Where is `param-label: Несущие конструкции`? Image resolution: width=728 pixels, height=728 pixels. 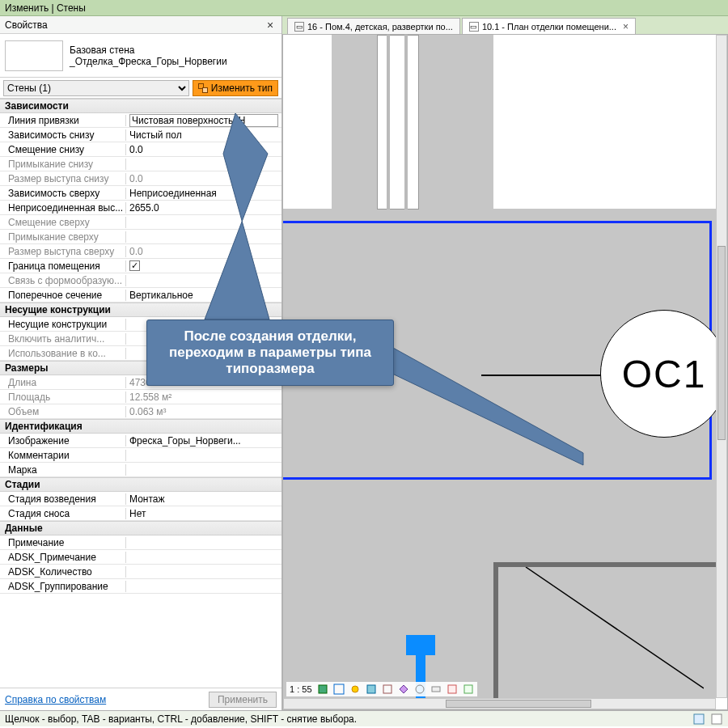 param-label: Несущие конструкции is located at coordinates (63, 324).